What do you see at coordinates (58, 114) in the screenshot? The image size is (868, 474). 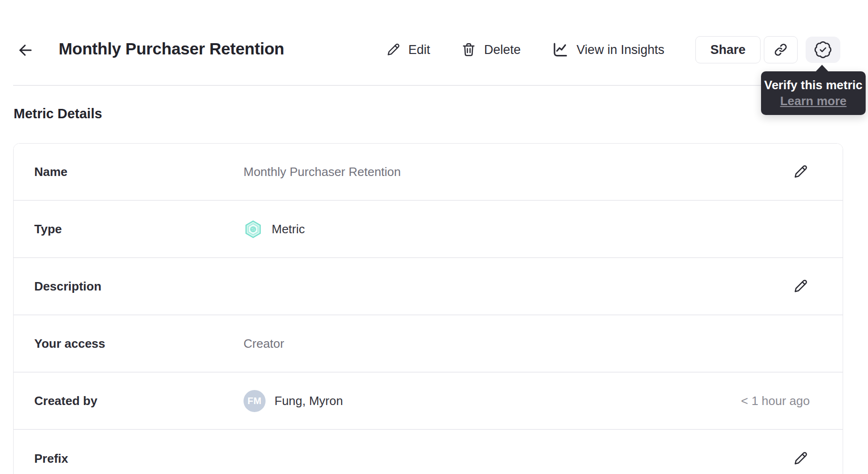 I see `section-title: Metric Details` at bounding box center [58, 114].